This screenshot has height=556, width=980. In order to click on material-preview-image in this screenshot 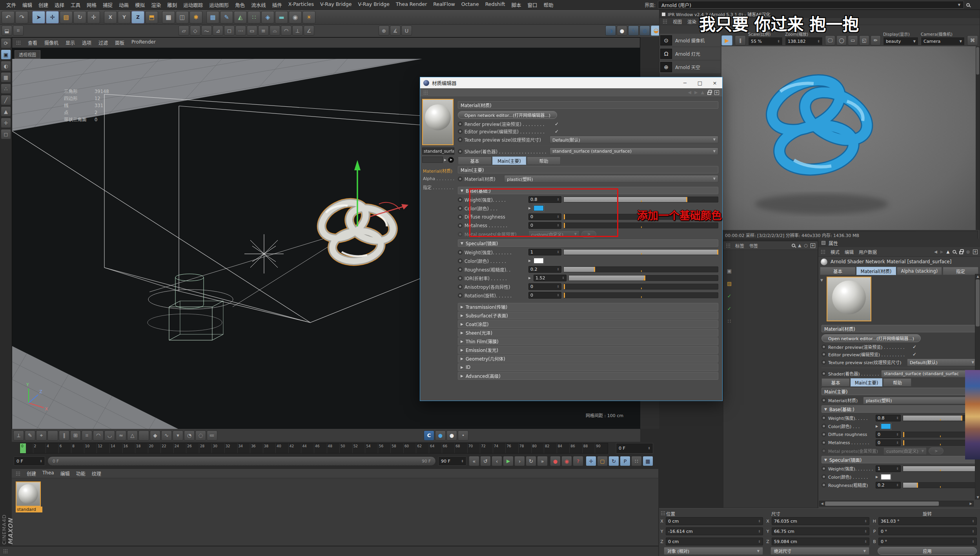, I will do `click(28, 494)`.